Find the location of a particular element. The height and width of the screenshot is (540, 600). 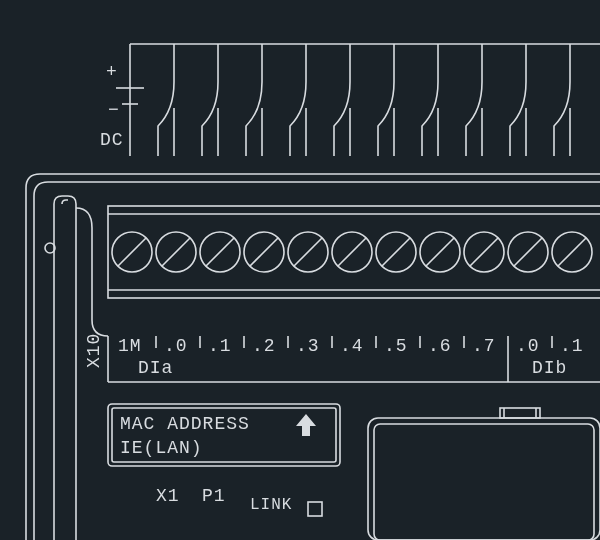

arrow-up-icon is located at coordinates (306, 425).